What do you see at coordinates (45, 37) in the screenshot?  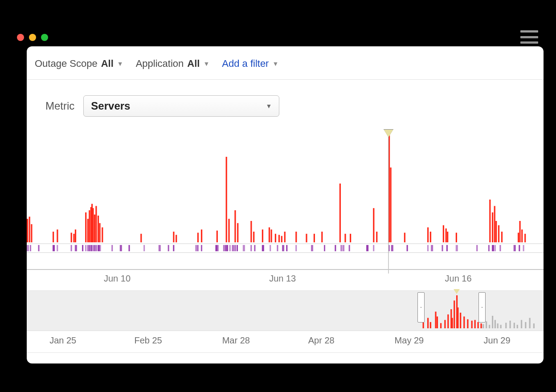 I see `window-zoom-icon` at bounding box center [45, 37].